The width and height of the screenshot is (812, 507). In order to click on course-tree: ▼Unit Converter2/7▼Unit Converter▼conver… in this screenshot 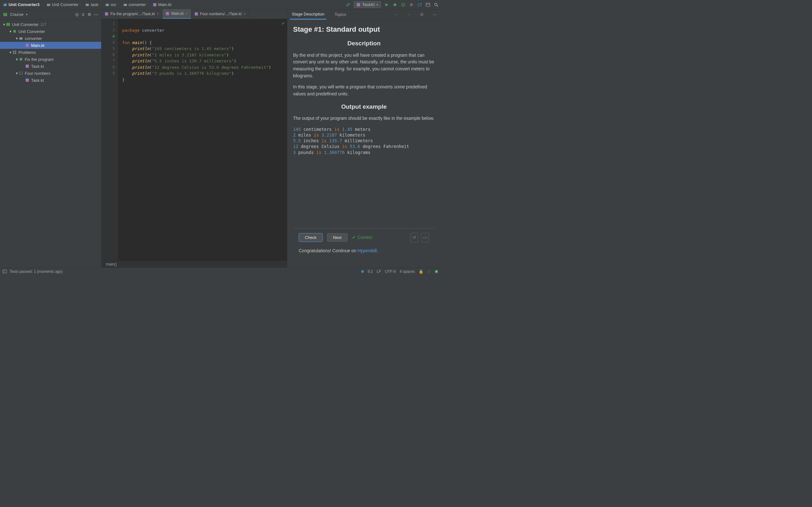, I will do `click(51, 52)`.